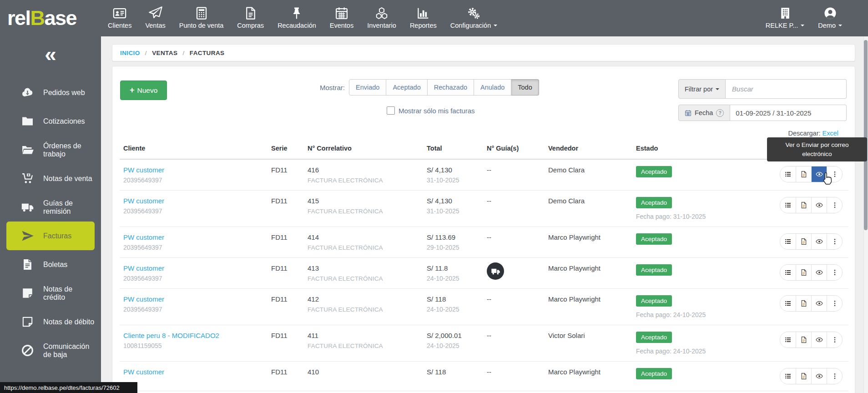 Image resolution: width=868 pixels, height=393 pixels. What do you see at coordinates (830, 18) in the screenshot?
I see `user-menu: Demo` at bounding box center [830, 18].